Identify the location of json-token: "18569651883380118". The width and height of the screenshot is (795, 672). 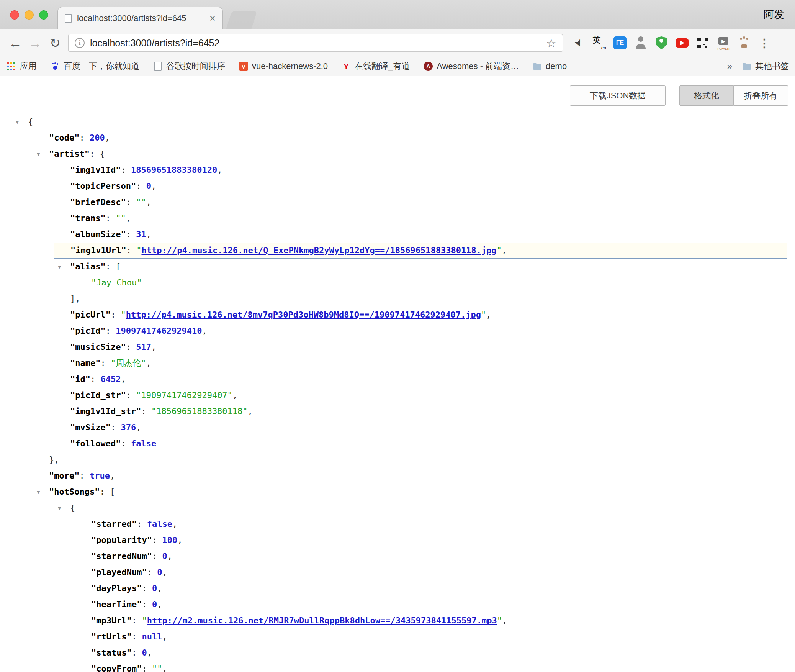
(200, 411).